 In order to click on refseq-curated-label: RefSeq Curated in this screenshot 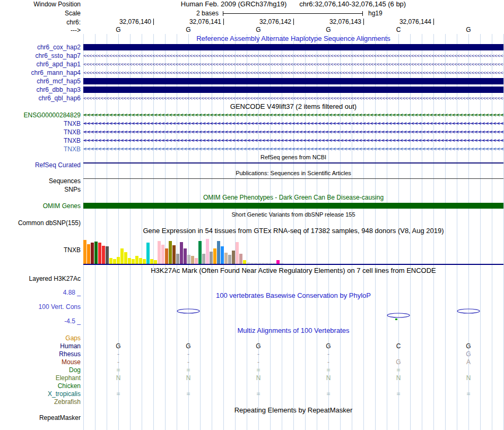, I will do `click(40, 165)`.